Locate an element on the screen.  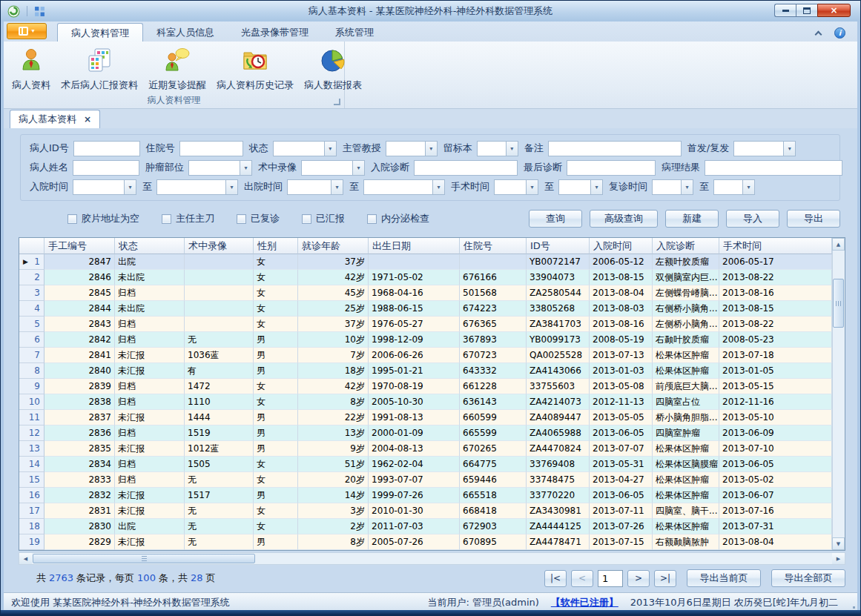
cell-surgery-date: 2008-05-23 is located at coordinates (776, 340).